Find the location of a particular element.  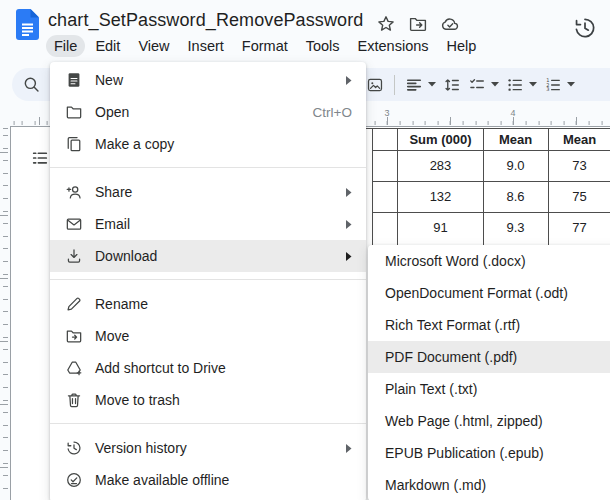

offline-pin-icon is located at coordinates (74, 480).